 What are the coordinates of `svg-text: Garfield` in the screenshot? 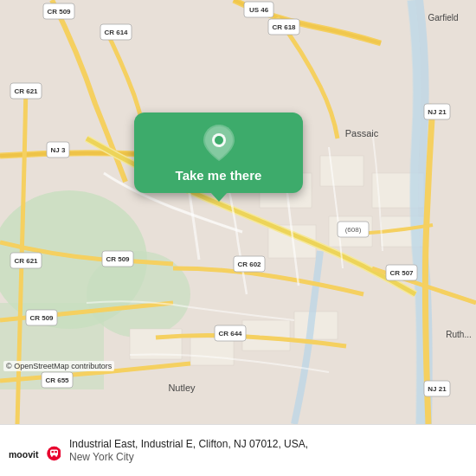 It's located at (443, 17).